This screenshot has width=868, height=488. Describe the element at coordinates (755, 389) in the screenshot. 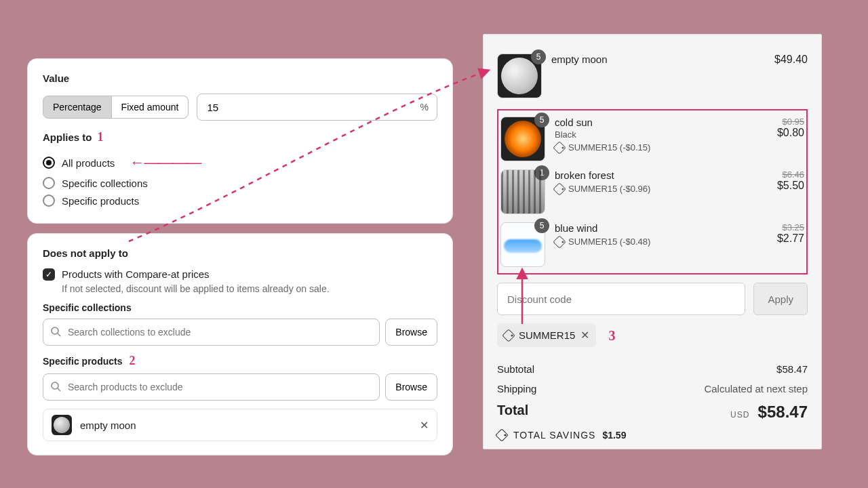

I see `shipping-value: Calculated at next step` at that location.